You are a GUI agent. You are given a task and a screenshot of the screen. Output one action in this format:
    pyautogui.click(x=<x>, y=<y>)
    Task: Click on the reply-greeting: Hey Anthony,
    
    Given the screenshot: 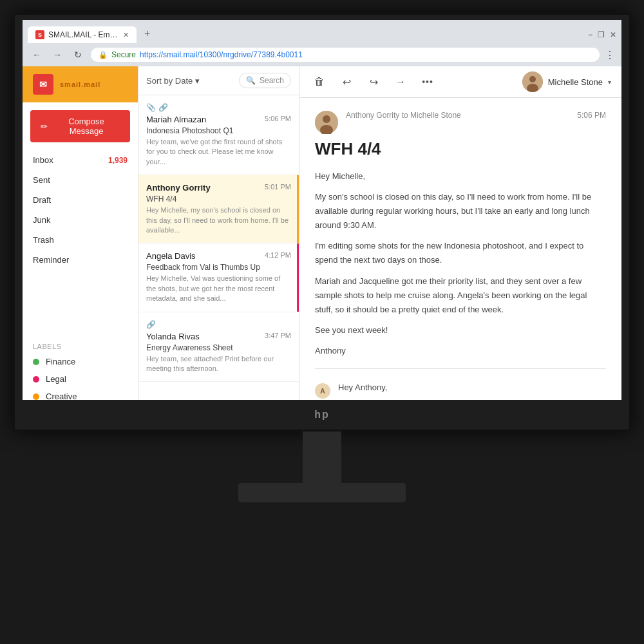 What is the action you would take?
    pyautogui.click(x=472, y=388)
    